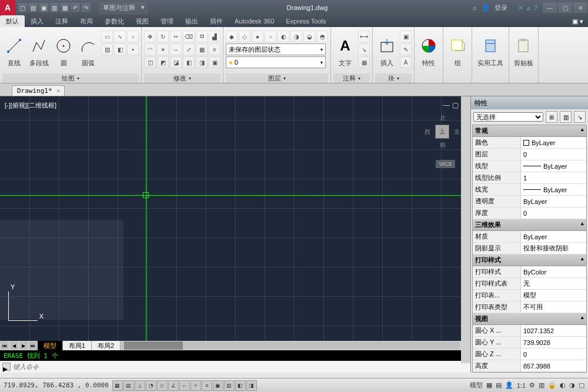  What do you see at coordinates (572, 386) in the screenshot?
I see `isolate-icon: ◑` at bounding box center [572, 386].